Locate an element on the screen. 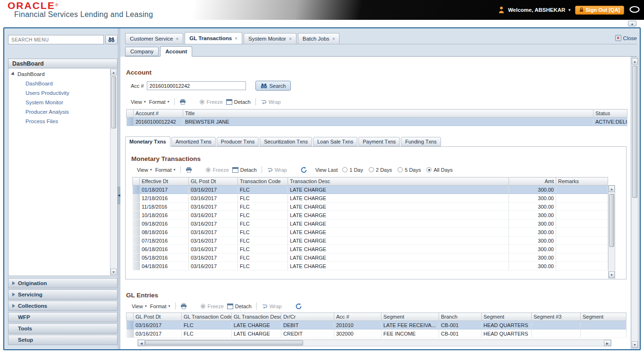 The width and height of the screenshot is (644, 354). column-header: Account # is located at coordinates (159, 113).